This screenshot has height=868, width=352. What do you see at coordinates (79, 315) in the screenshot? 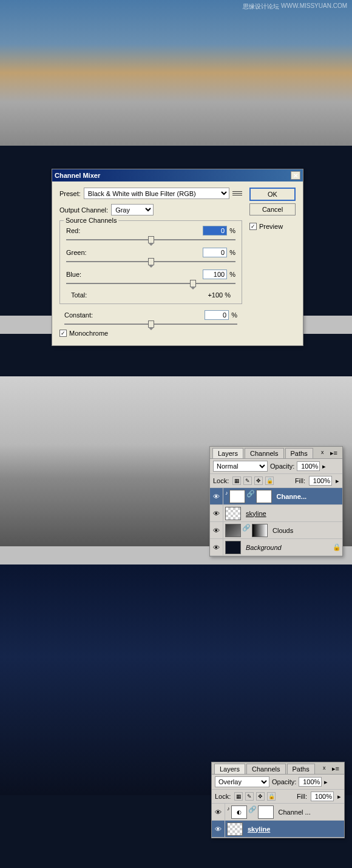
I see `constant-label: Constant:` at bounding box center [79, 315].